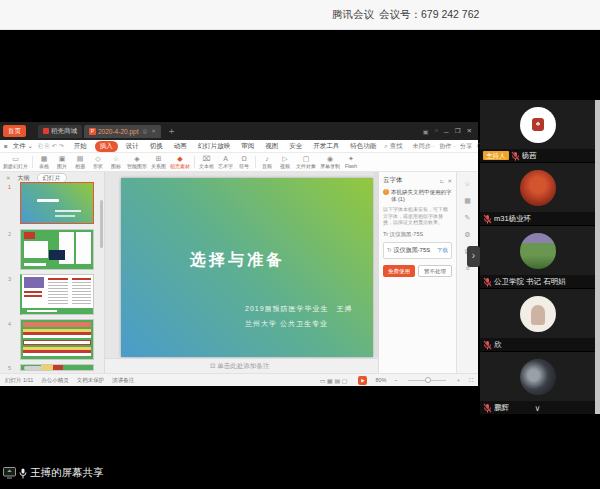  Describe the element at coordinates (396, 380) in the screenshot. I see `zoom-out-icon: −` at that location.